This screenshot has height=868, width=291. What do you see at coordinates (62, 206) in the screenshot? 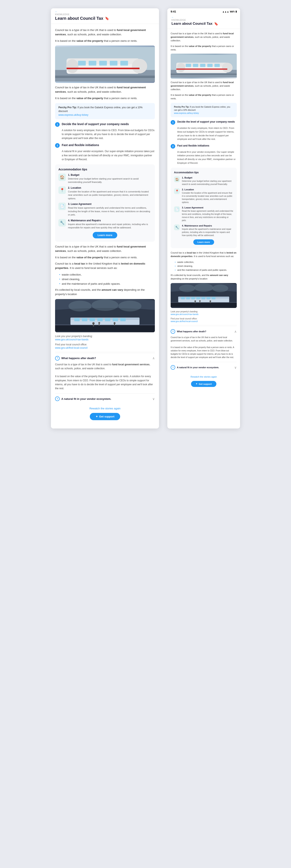
I see `left-lease-icon: 📄` at bounding box center [62, 206].